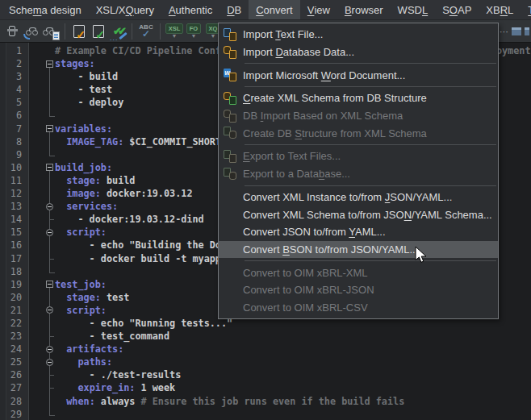 The height and width of the screenshot is (420, 531). What do you see at coordinates (292, 156) in the screenshot?
I see `menu-item-label: Export to Text Files...` at bounding box center [292, 156].